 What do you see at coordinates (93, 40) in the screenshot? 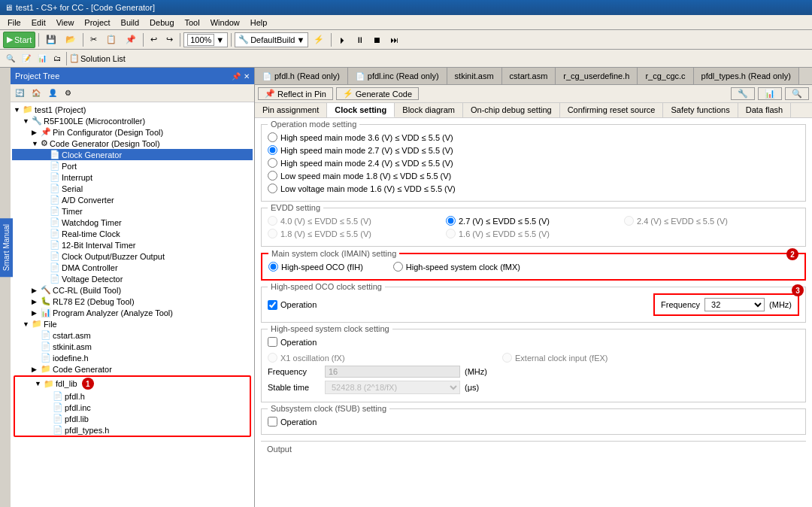
I see `cut-button: ✂` at bounding box center [93, 40].